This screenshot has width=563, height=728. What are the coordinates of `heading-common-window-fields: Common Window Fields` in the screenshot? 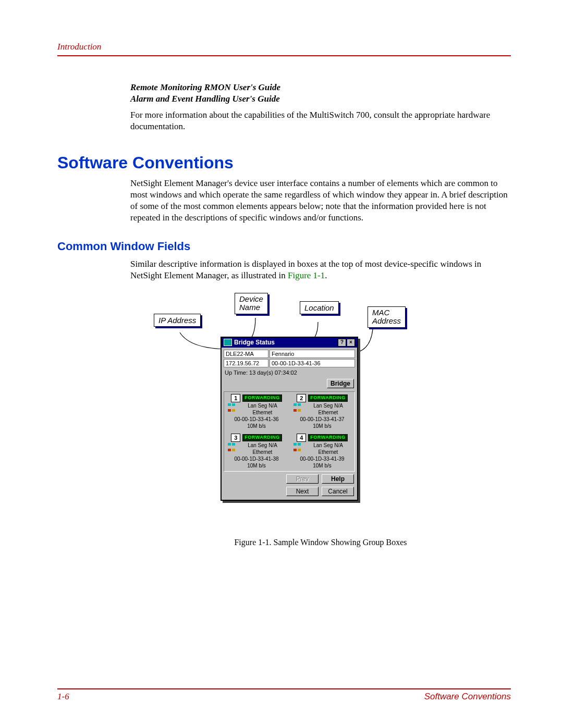 It's located at (284, 246).